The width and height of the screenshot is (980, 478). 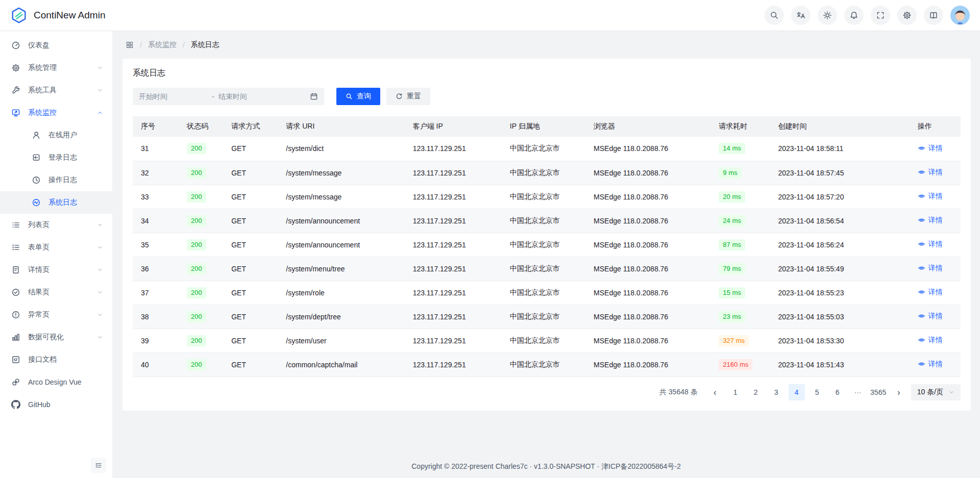 I want to click on page-size-select: 10 条/页, so click(x=936, y=392).